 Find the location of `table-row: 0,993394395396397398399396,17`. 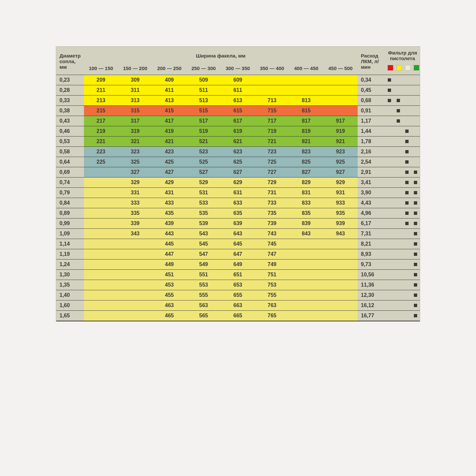

table-row: 0,993394395396397398399396,17 is located at coordinates (238, 223).